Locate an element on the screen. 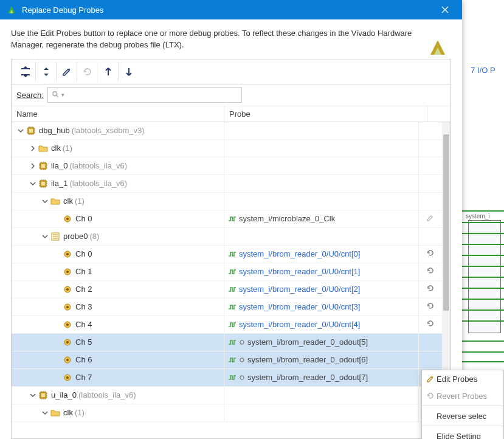 The image size is (504, 439). tree-row: Ch 5system_i/brom_reader_0_odout[5] is located at coordinates (227, 343).